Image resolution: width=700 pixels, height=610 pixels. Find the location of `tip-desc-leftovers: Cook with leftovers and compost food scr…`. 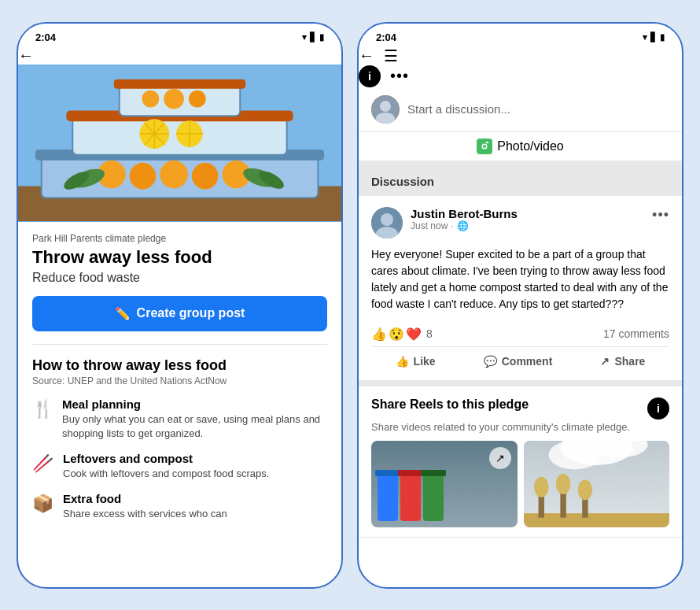

tip-desc-leftovers: Cook with leftovers and compost food scr… is located at coordinates (166, 474).